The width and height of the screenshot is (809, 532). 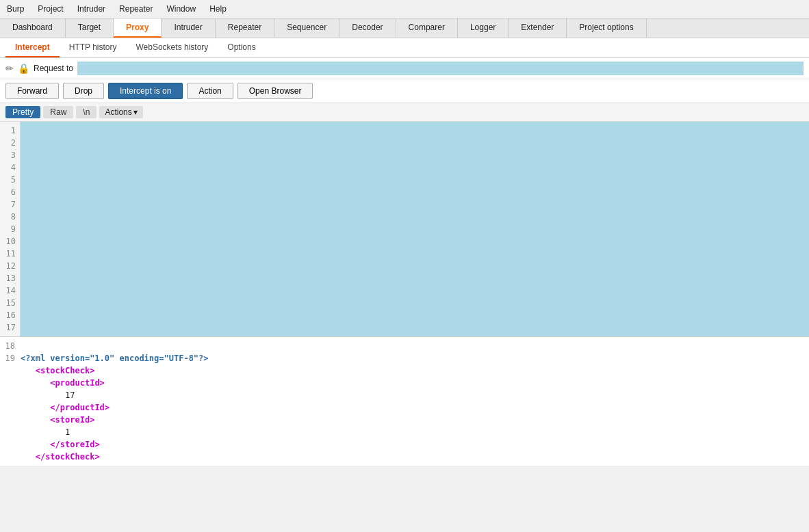 I want to click on subtab-websockets-history: WebSockets history, so click(x=172, y=48).